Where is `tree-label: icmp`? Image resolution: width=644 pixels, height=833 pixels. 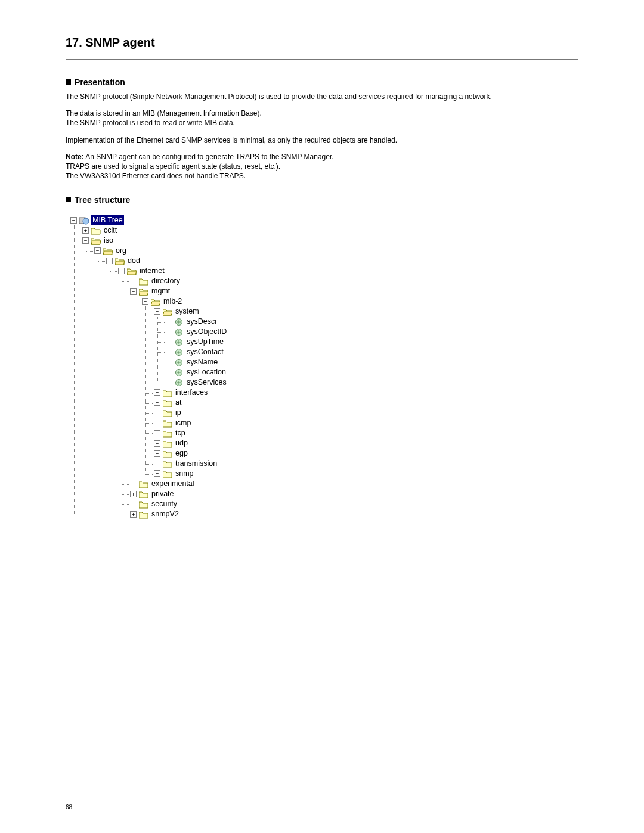 tree-label: icmp is located at coordinates (183, 423).